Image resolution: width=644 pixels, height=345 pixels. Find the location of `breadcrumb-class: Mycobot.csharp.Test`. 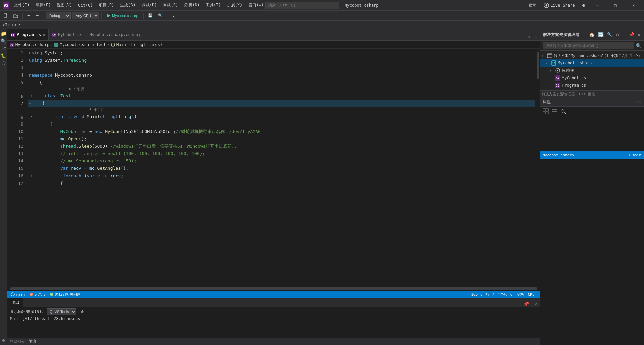

breadcrumb-class: Mycobot.csharp.Test is located at coordinates (83, 45).